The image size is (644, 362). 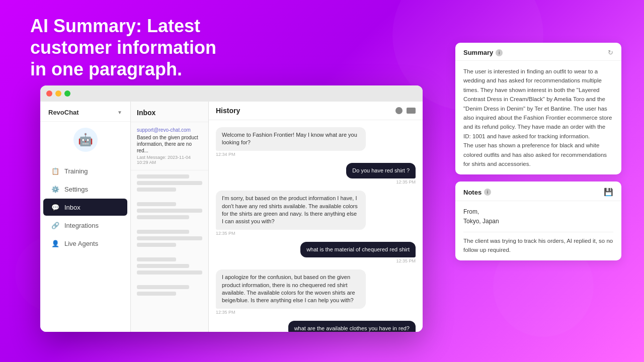 What do you see at coordinates (406, 111) in the screenshot?
I see `chat-header-icons` at bounding box center [406, 111].